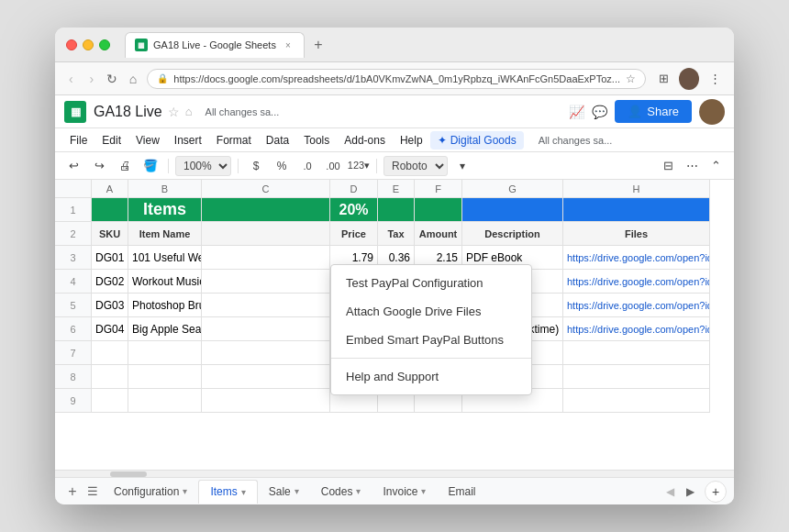 Image resolution: width=789 pixels, height=532 pixels. I want to click on col-header-e: E, so click(396, 189).